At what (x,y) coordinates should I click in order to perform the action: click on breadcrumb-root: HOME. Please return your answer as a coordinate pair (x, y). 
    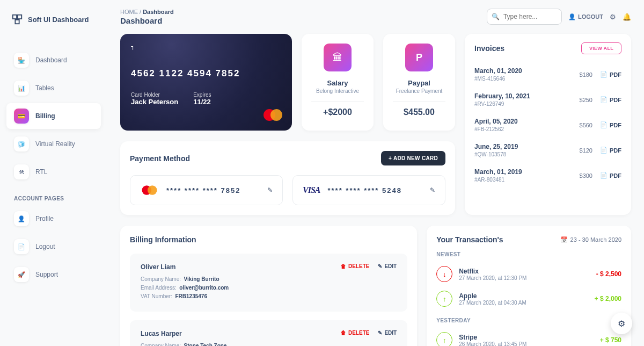
    Looking at the image, I should click on (129, 12).